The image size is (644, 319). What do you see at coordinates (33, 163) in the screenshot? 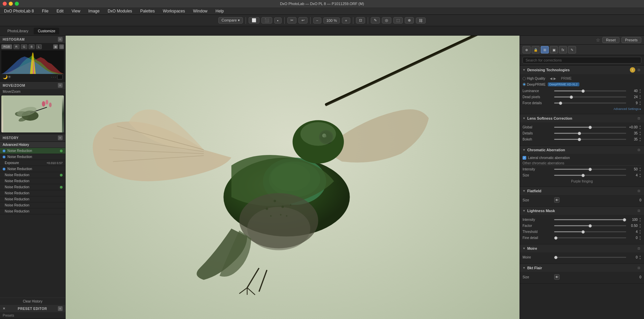
I see `list-item: Exposure +0.010 0.57` at bounding box center [33, 163].